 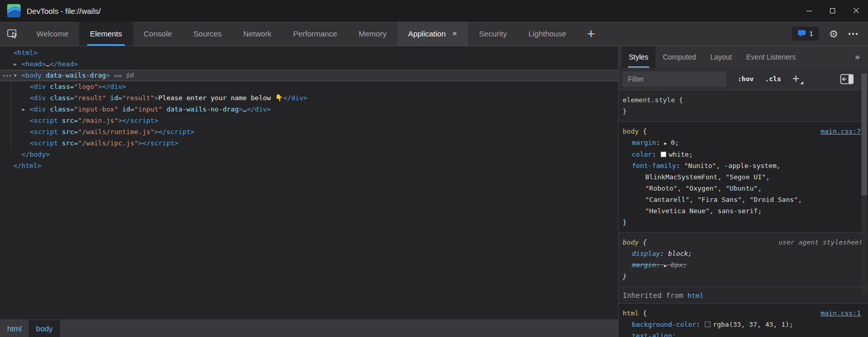 What do you see at coordinates (703, 211) in the screenshot?
I see `style-token: "Helvetica Neue", sans-serif;` at bounding box center [703, 211].